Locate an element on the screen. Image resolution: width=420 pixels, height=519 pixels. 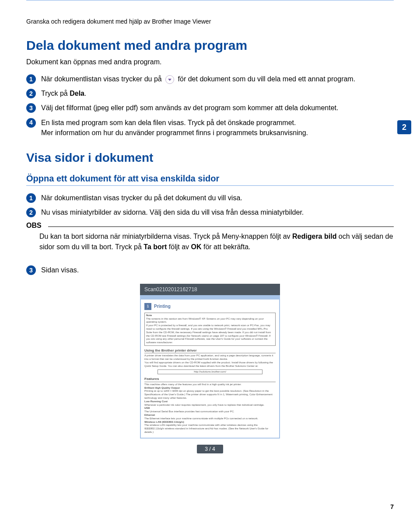
screenshot-feature: The Universal Serial Bus interface provi… is located at coordinates (210, 412).